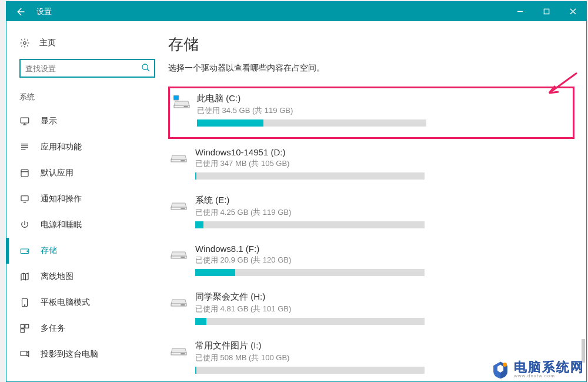 The width and height of the screenshot is (588, 382). What do you see at coordinates (372, 166) in the screenshot?
I see `drive-row: Windows10-14951 (D:)已使用 347 MB (共 105 GB…` at bounding box center [372, 166].